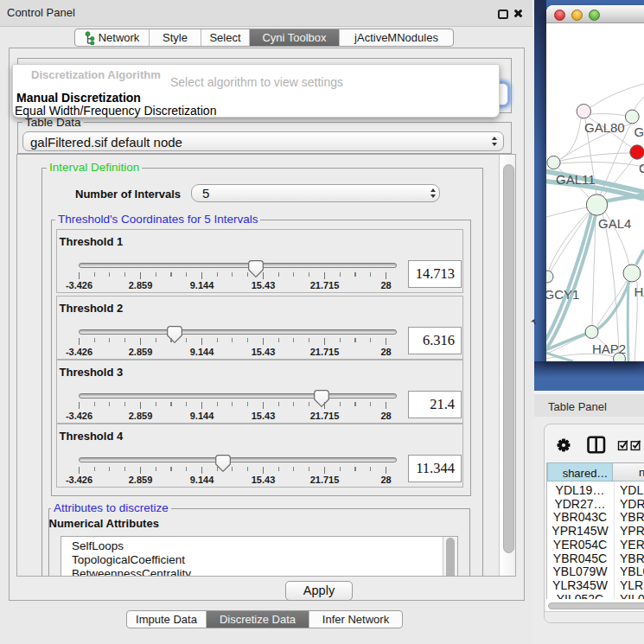  What do you see at coordinates (641, 168) in the screenshot?
I see `svg-text: CR` at bounding box center [641, 168].